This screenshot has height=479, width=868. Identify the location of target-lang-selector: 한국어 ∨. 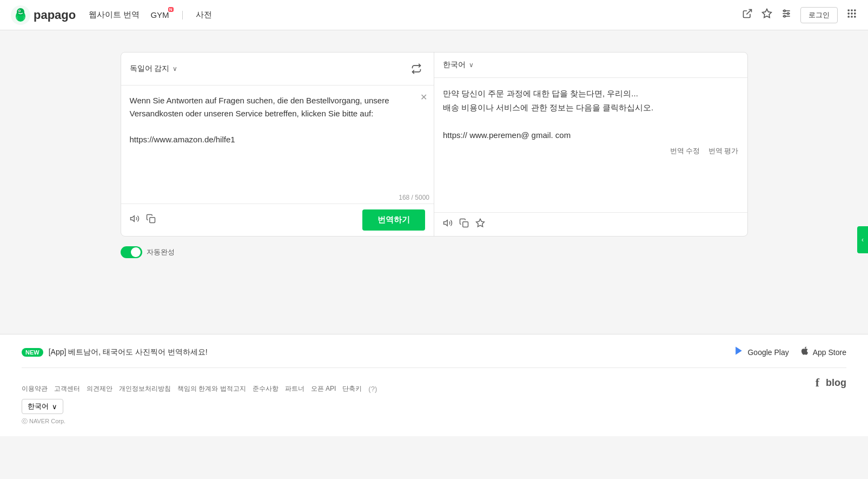
(459, 65).